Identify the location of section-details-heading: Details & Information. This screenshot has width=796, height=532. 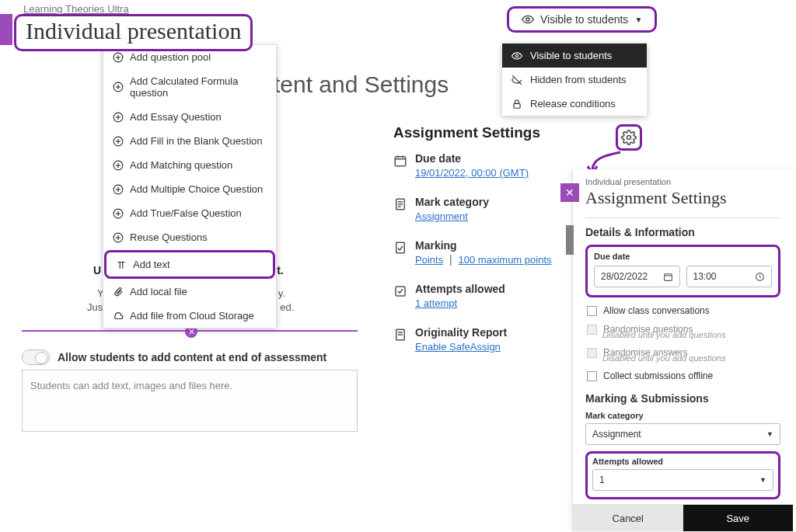
(683, 232).